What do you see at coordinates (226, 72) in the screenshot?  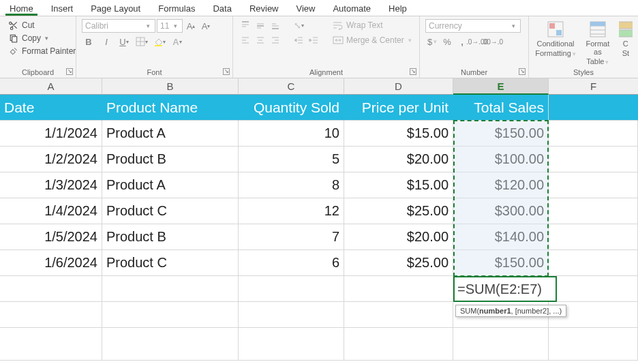 I see `font-launcher: ↘` at bounding box center [226, 72].